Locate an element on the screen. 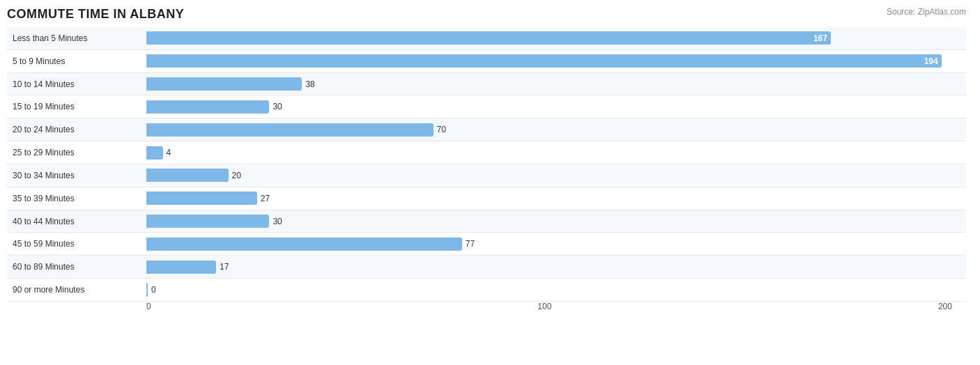 The height and width of the screenshot is (365, 980). bar-value: 77 is located at coordinates (470, 244).